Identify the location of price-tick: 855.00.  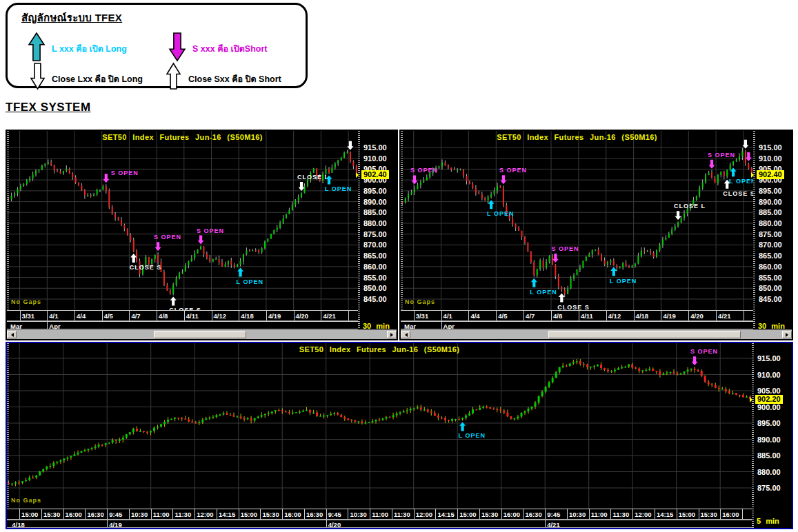
(770, 278).